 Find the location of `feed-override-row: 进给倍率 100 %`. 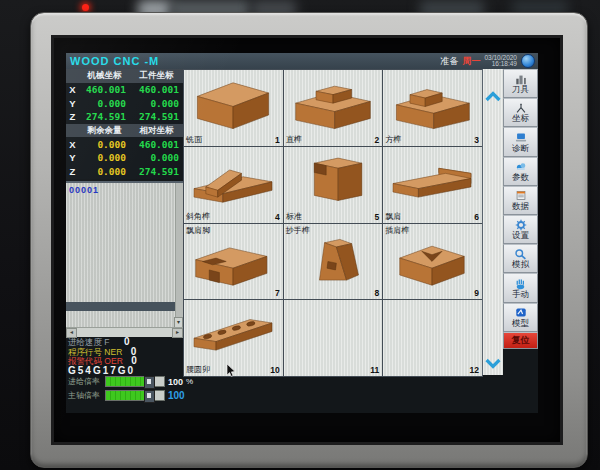

feed-override-row: 进给倍率 100 % is located at coordinates (130, 382).